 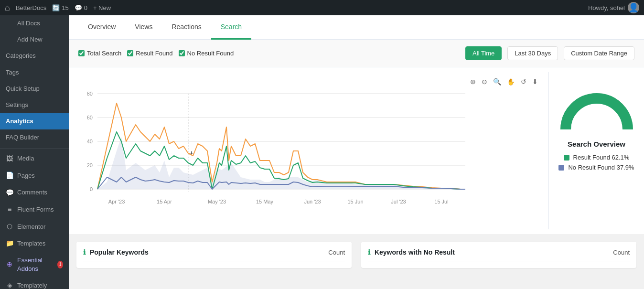 What do you see at coordinates (34, 56) in the screenshot?
I see `sidebar-item-categories: Categories` at bounding box center [34, 56].